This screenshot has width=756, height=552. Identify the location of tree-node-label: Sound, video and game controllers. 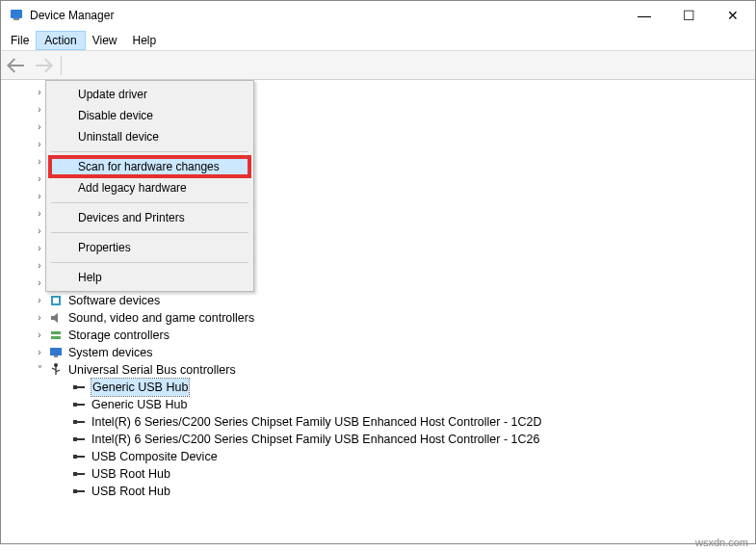
(162, 318).